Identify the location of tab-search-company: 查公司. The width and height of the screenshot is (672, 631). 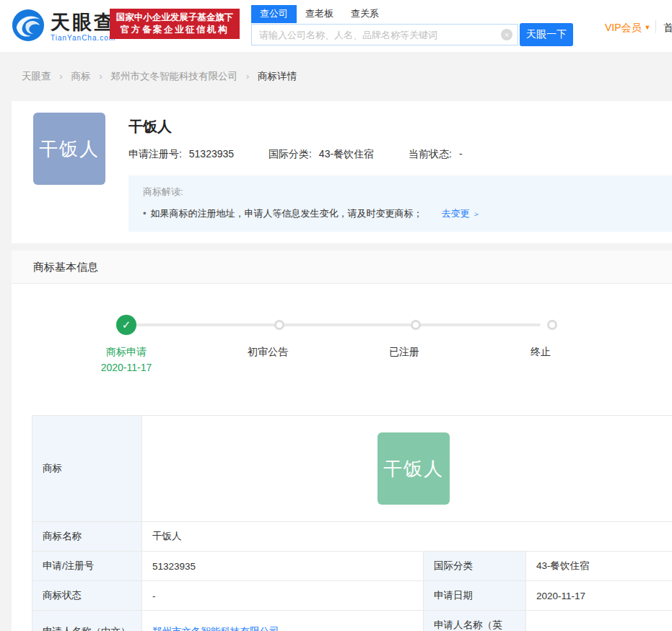
(274, 14).